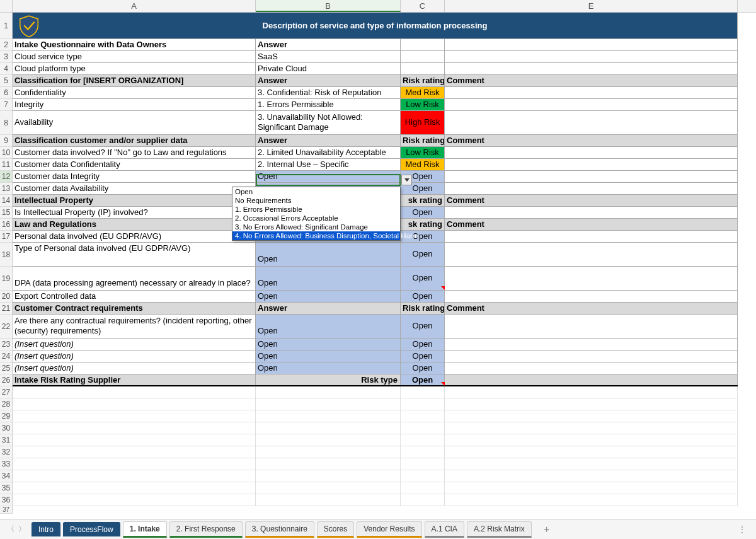  I want to click on row-header: 8, so click(6, 123).